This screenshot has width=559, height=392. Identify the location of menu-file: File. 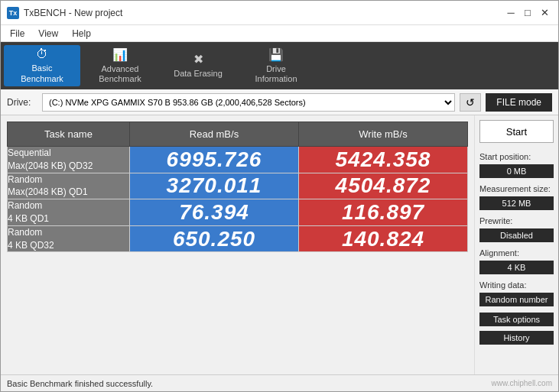
(17, 34).